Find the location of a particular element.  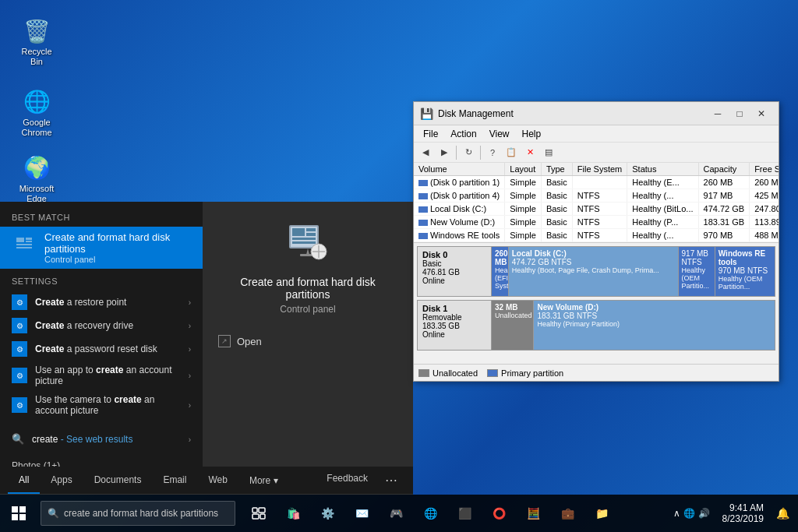

col-type: Type is located at coordinates (556, 170).